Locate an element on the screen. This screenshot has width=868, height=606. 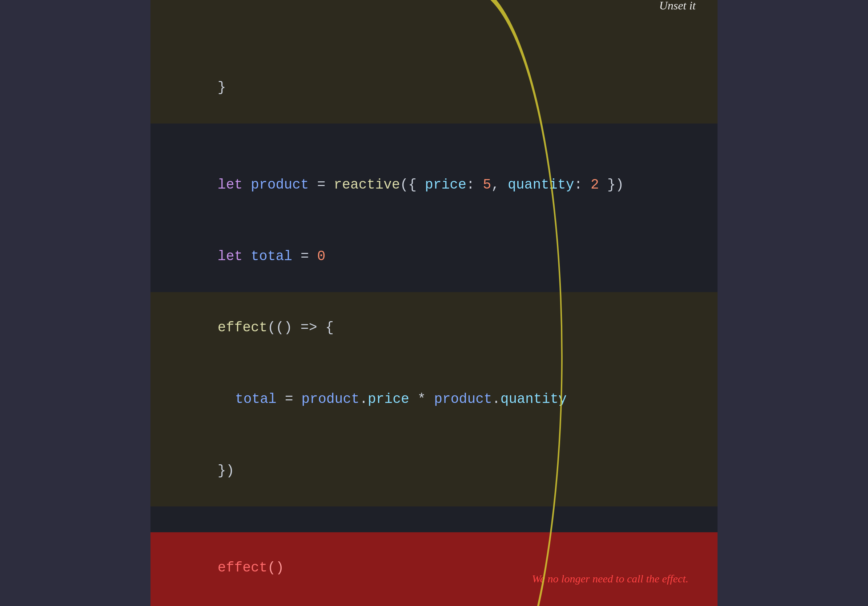
code-line-12: total = product.price * product.quantity is located at coordinates (434, 400).